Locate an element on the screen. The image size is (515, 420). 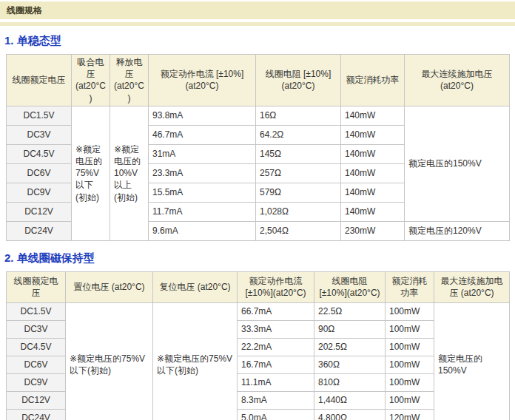
cell-resistance: 16Ω is located at coordinates (299, 115).